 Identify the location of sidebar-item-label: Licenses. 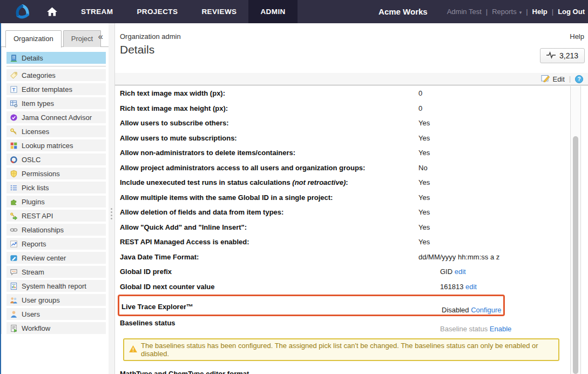
(36, 132).